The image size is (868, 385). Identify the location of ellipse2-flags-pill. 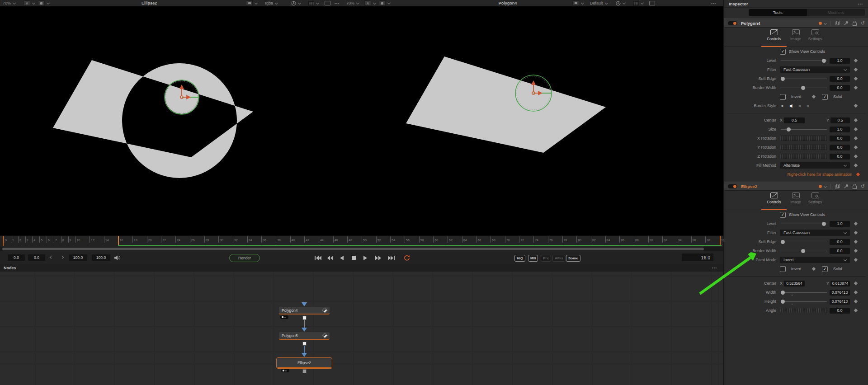
(285, 371).